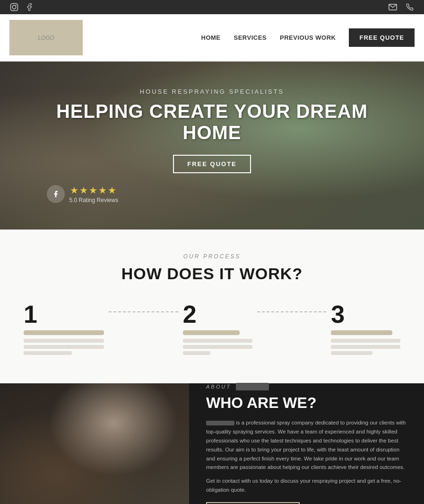  Describe the element at coordinates (366, 328) in the screenshot. I see `process-step-3: 3` at that location.